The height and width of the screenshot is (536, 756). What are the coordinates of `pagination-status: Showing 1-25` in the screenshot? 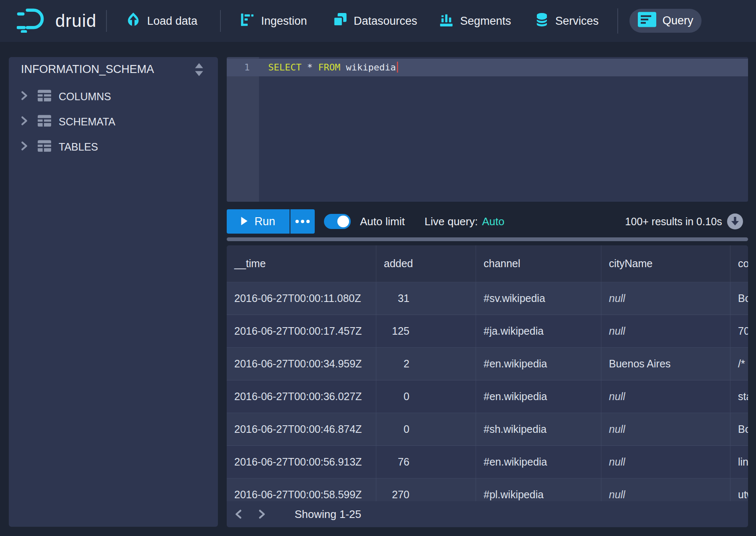 It's located at (328, 514).